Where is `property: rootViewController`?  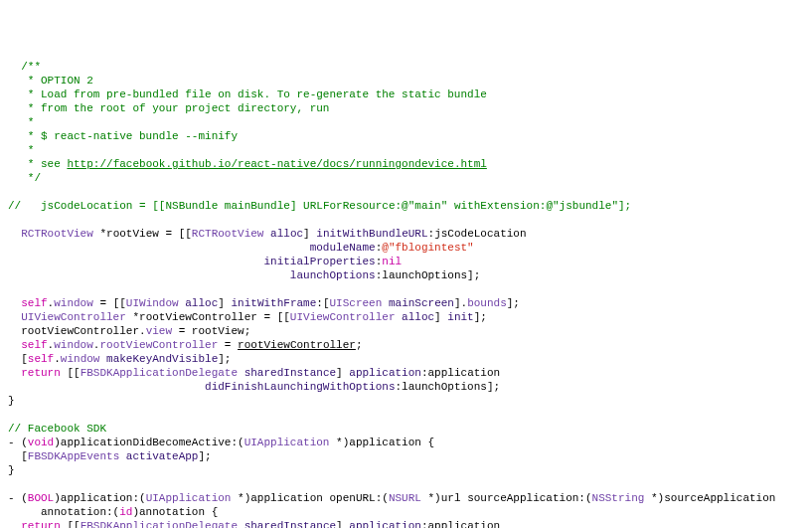 property: rootViewController is located at coordinates (159, 345).